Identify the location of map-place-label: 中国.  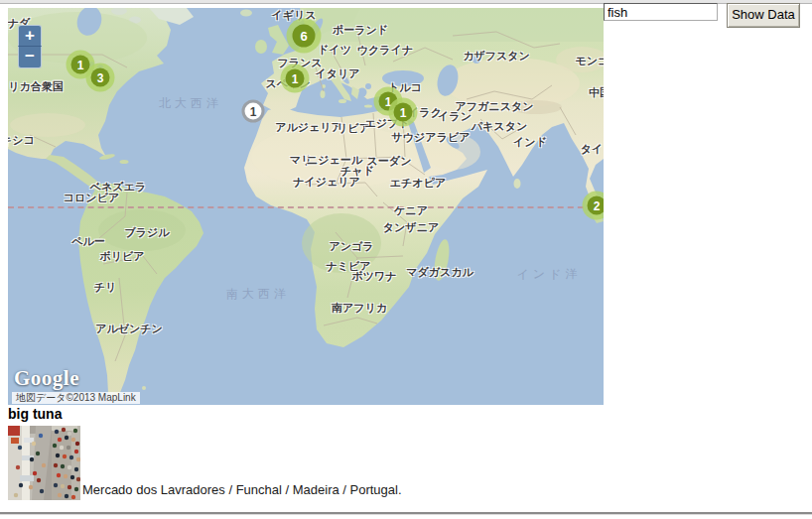
(596, 93).